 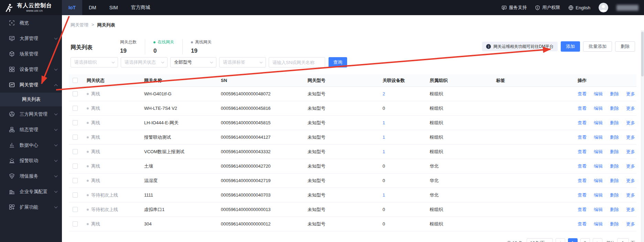 What do you see at coordinates (56, 114) in the screenshot?
I see `chevron-down-icon` at bounding box center [56, 114].